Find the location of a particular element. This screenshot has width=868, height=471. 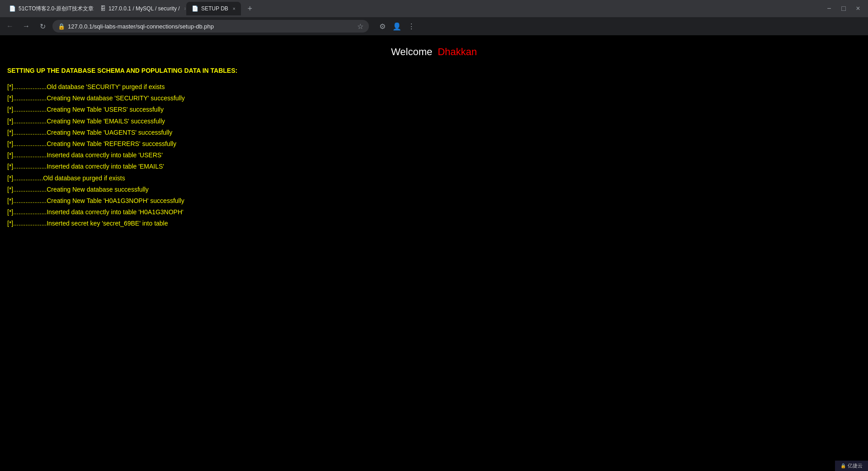

new-tab-button: + is located at coordinates (250, 9).